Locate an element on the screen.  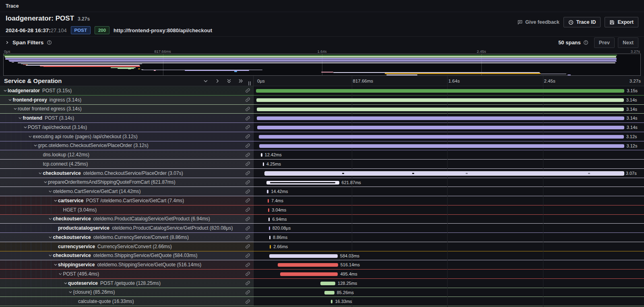
span-name-cell: oteldemo.CartService/GetCart (14.42ms) is located at coordinates (127, 191).